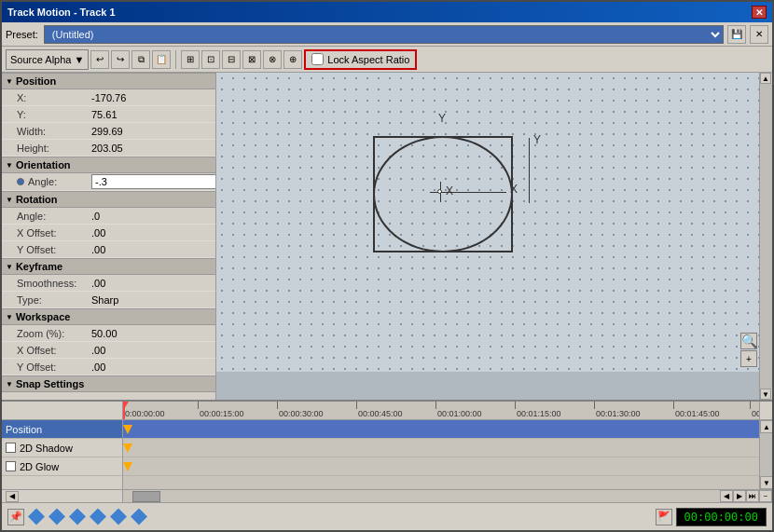 The height and width of the screenshot is (532, 774). What do you see at coordinates (759, 12) in the screenshot?
I see `close-button: ✕` at bounding box center [759, 12].